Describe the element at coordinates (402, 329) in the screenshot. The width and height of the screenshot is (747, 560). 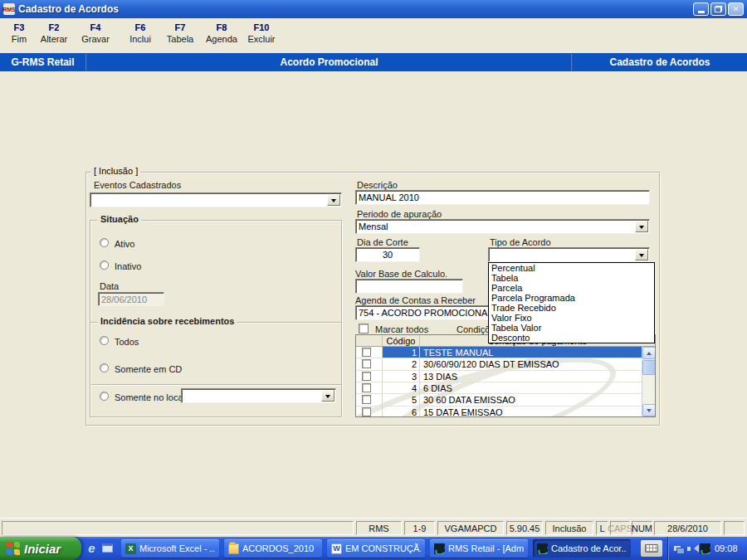
I see `marcar-todos-label: Marcar todos` at that location.